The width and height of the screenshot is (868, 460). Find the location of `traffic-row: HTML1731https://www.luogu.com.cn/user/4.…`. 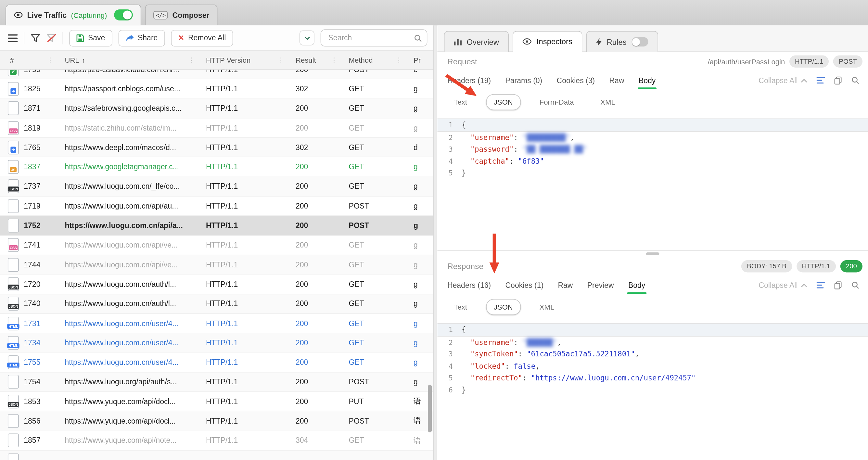

traffic-row: HTML1731https://www.luogu.com.cn/user/4.… is located at coordinates (217, 324).